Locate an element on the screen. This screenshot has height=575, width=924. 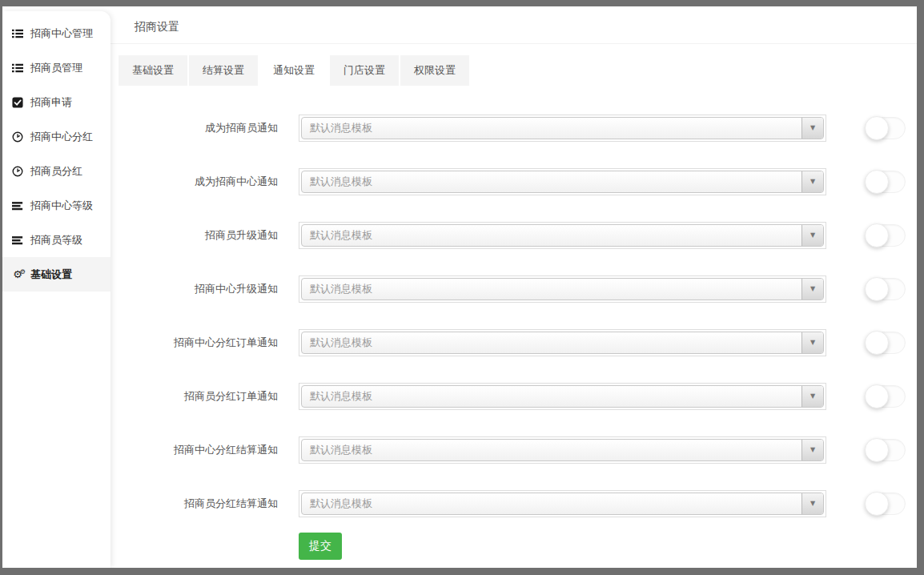
sidebar-item: ⚙⚙ 招商员分红 is located at coordinates (56, 171).